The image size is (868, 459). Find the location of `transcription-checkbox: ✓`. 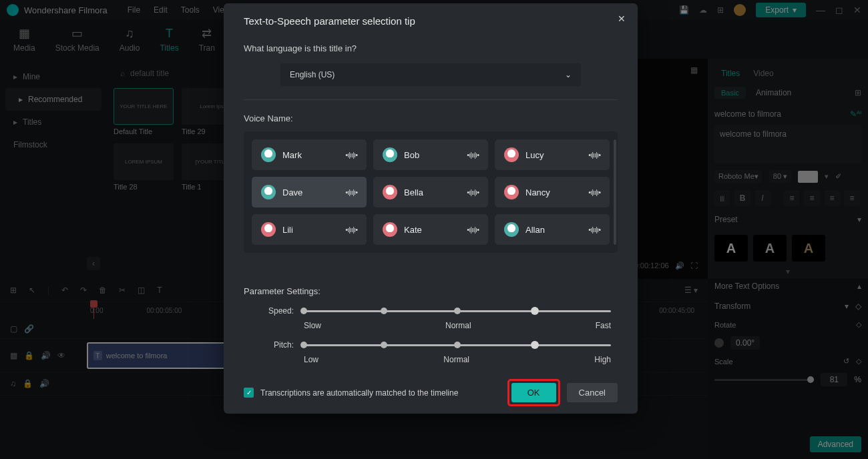

transcription-checkbox: ✓ is located at coordinates (248, 392).